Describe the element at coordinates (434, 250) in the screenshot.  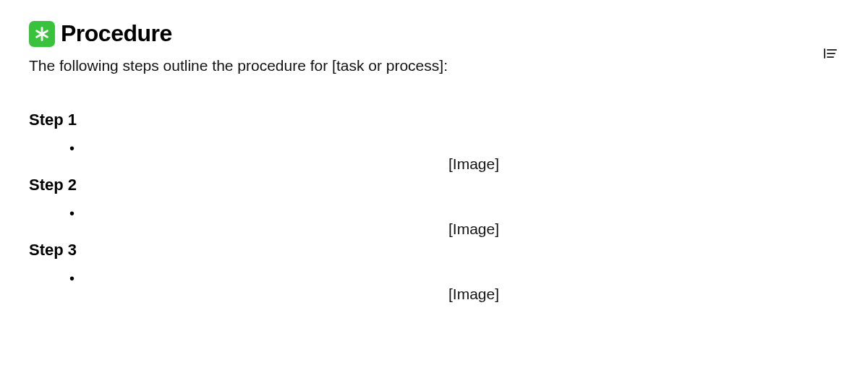
I see `step-3-title: Step 3` at that location.